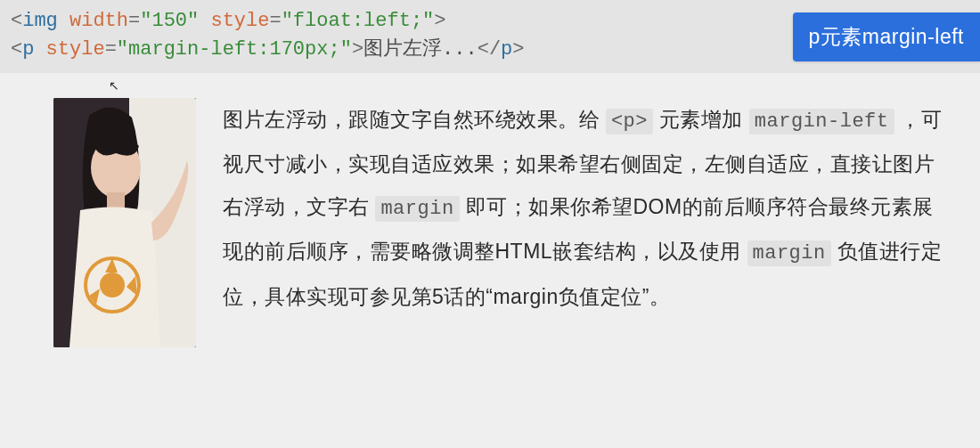 Image resolution: width=980 pixels, height=448 pixels. I want to click on code-margin: margin, so click(417, 208).